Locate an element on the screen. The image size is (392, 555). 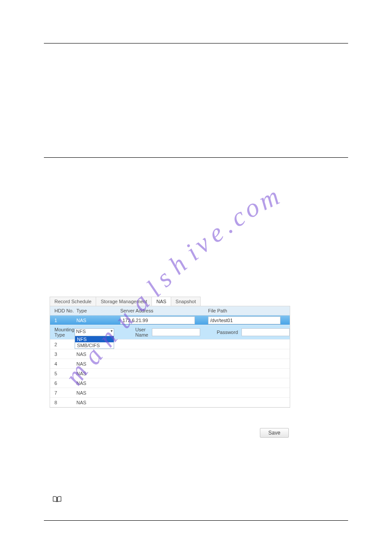
table-row-selected: 1 NAS is located at coordinates (170, 320).